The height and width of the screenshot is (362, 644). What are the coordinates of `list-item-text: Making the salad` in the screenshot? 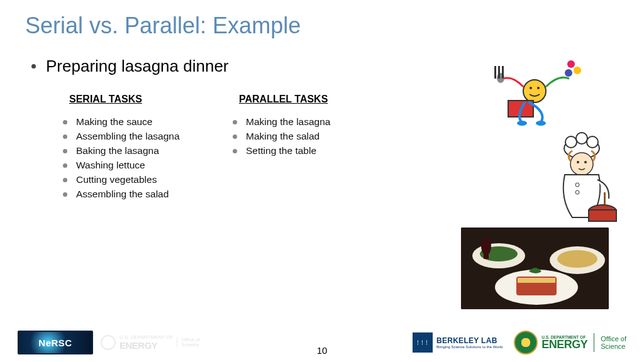 It's located at (283, 136).